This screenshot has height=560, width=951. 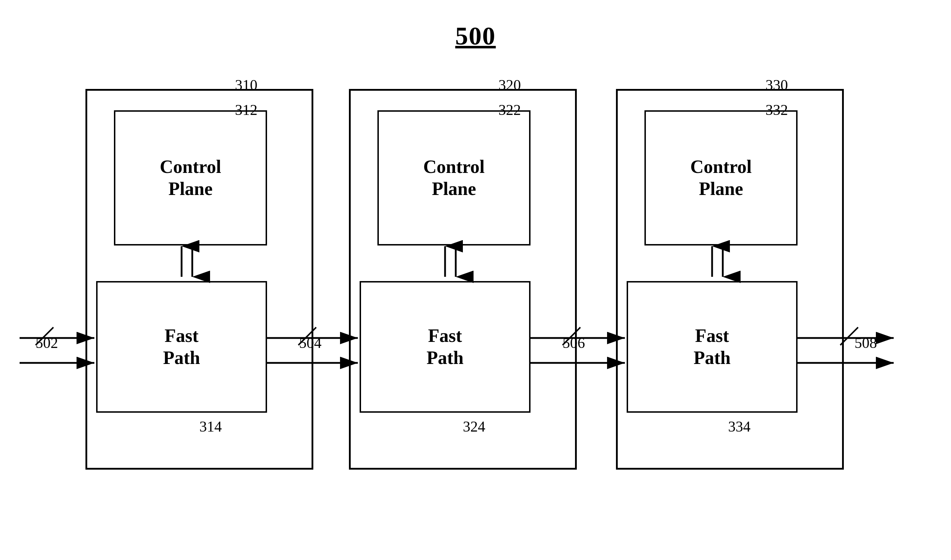 I want to click on ref-502: 502, so click(x=47, y=343).